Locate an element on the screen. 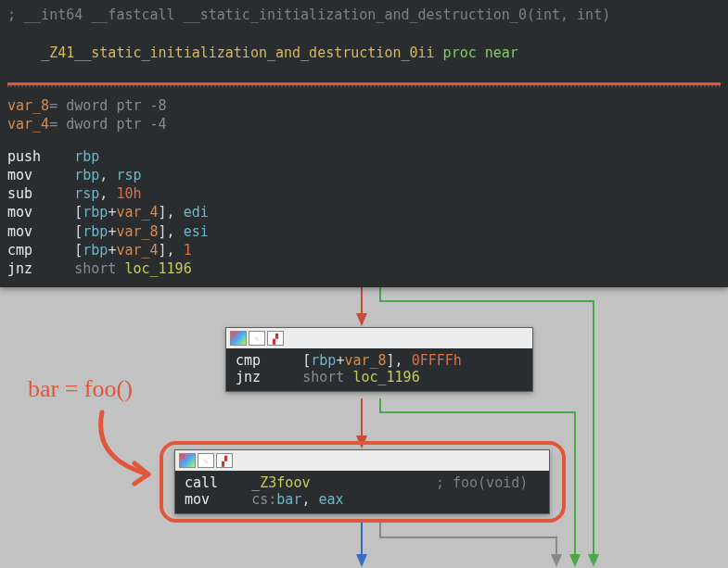  instruction-row: push rbp is located at coordinates (364, 157).